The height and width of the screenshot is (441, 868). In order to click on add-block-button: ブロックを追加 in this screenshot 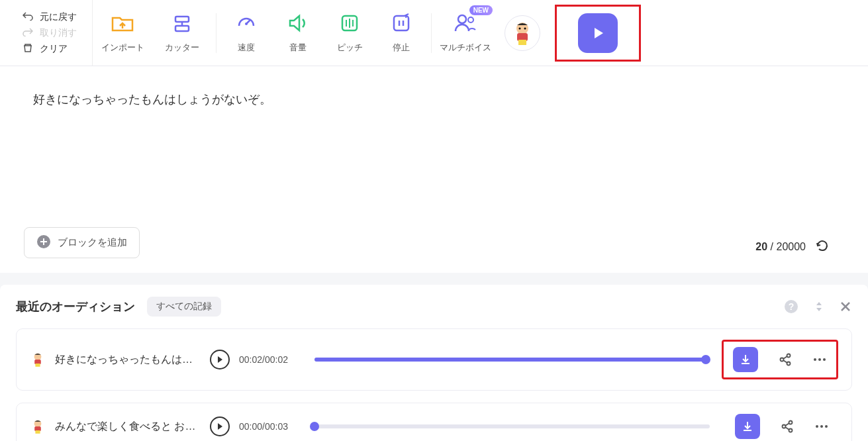, I will do `click(82, 242)`.